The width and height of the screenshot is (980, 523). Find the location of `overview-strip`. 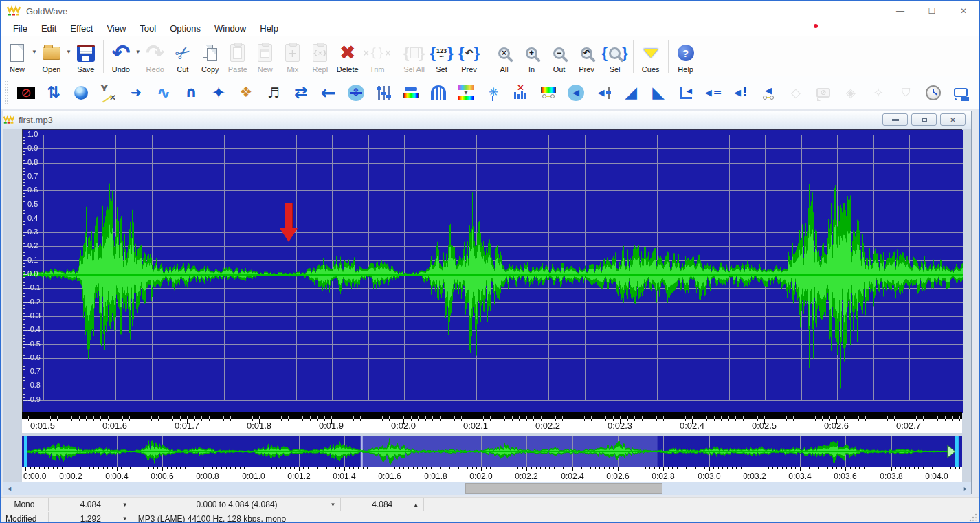

overview-strip is located at coordinates (492, 452).